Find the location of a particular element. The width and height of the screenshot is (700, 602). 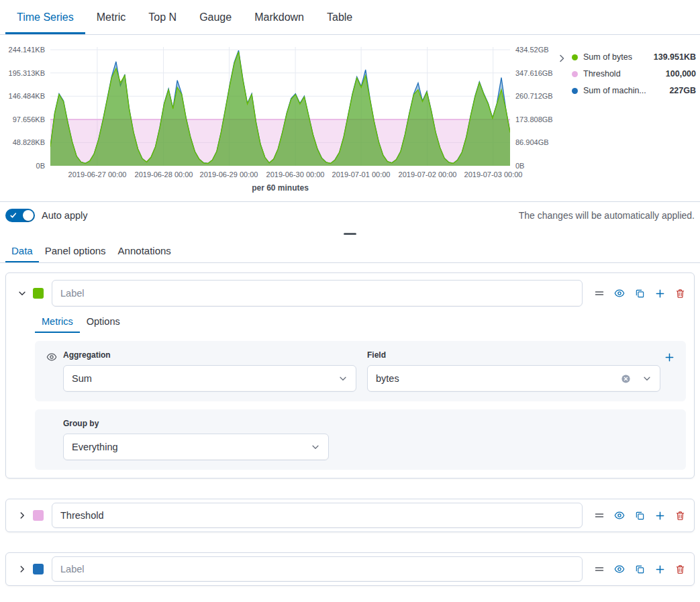

axis-tick-label: 2019-07-01 00:00 is located at coordinates (361, 174).